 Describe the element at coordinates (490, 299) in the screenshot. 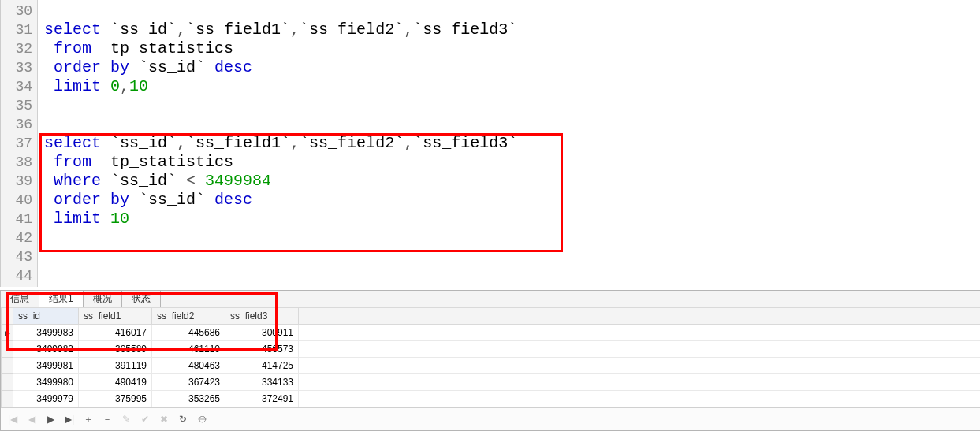

I see `result-tabs: 信息结果1概况状态` at that location.